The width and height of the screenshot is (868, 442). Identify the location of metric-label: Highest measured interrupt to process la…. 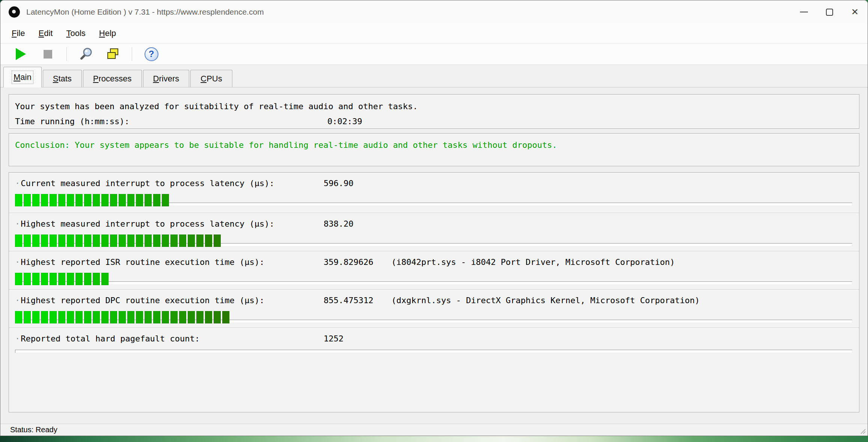
(148, 224).